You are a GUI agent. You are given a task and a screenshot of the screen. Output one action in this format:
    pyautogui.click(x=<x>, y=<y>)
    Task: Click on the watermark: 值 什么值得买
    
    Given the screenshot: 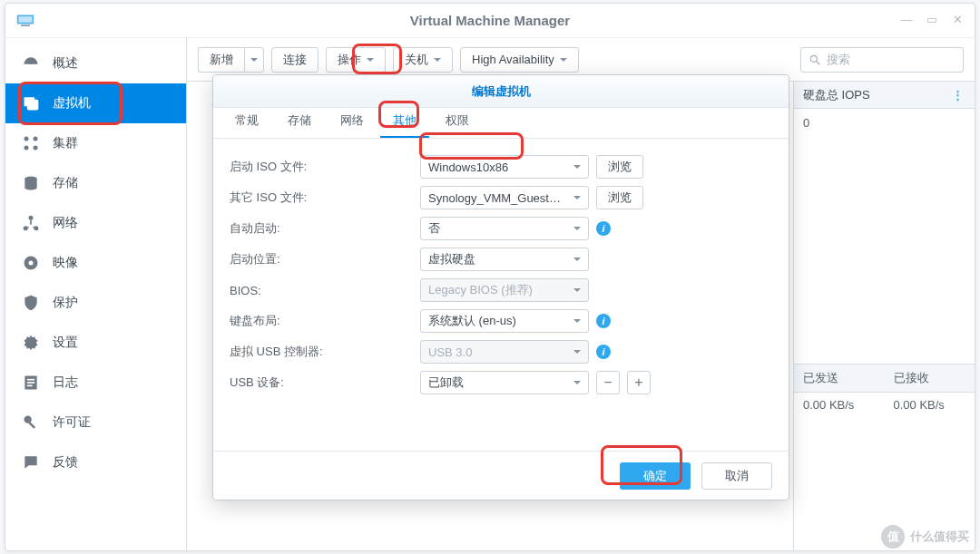 What is the action you would take?
    pyautogui.click(x=926, y=537)
    